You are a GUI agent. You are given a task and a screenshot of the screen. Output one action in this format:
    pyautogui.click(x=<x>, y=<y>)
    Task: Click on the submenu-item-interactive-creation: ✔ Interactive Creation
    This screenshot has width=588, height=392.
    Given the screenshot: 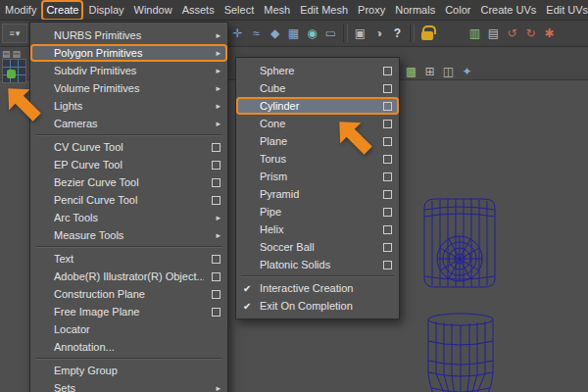 What is the action you would take?
    pyautogui.click(x=318, y=288)
    